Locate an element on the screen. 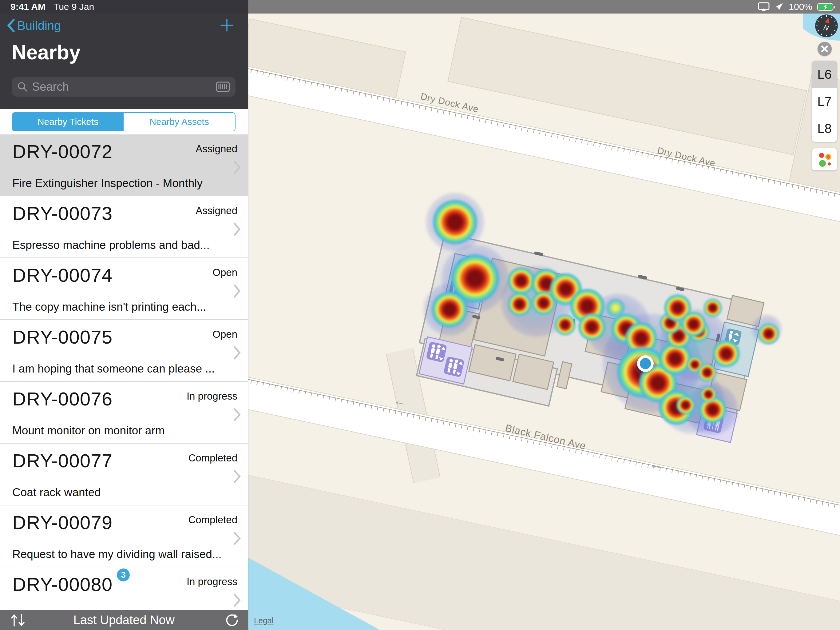 Image resolution: width=840 pixels, height=630 pixels. screen-mirroring-icon is located at coordinates (764, 7).